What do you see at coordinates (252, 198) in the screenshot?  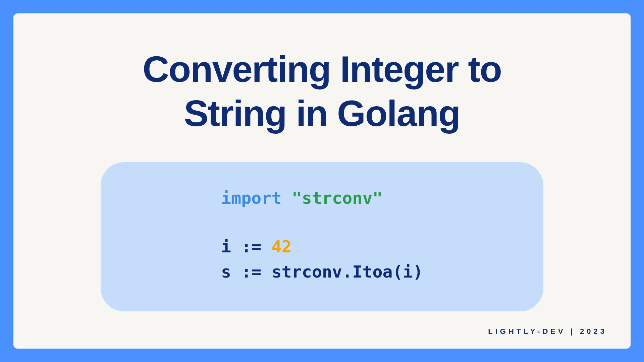 I see `code-keyword-import: import` at bounding box center [252, 198].